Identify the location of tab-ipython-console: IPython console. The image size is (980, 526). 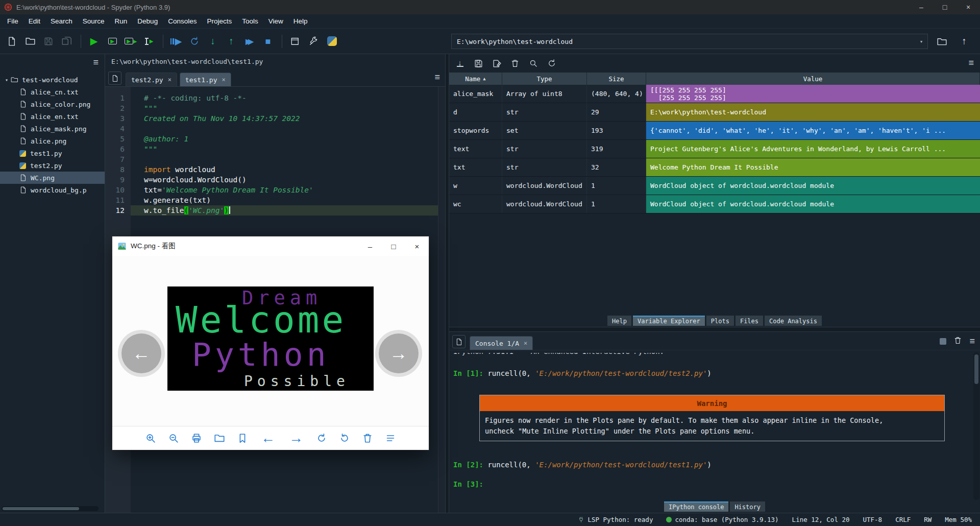
(696, 507).